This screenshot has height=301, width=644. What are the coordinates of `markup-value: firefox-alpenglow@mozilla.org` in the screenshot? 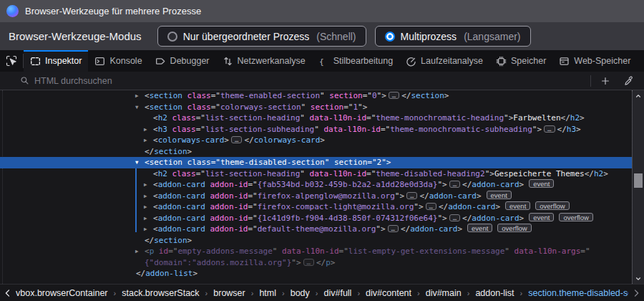 It's located at (326, 196).